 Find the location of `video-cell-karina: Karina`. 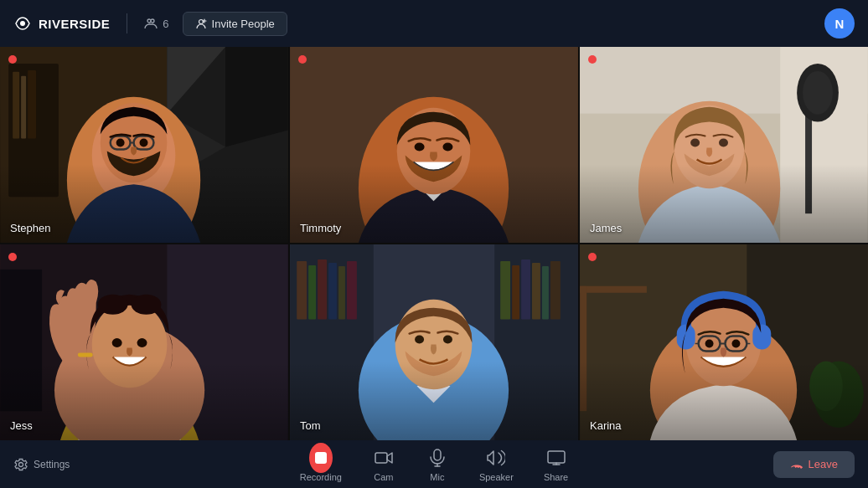

video-cell-karina: Karina is located at coordinates (724, 342).